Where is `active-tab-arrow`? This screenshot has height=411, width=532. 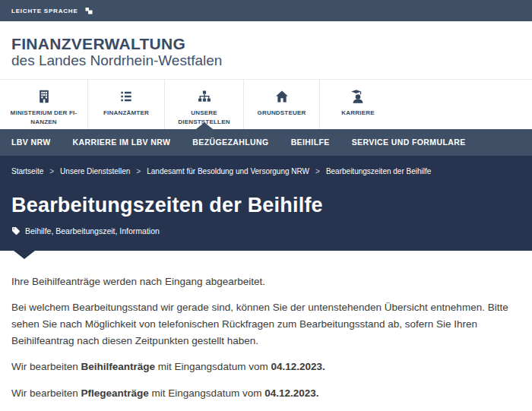
active-tab-arrow is located at coordinates (204, 126).